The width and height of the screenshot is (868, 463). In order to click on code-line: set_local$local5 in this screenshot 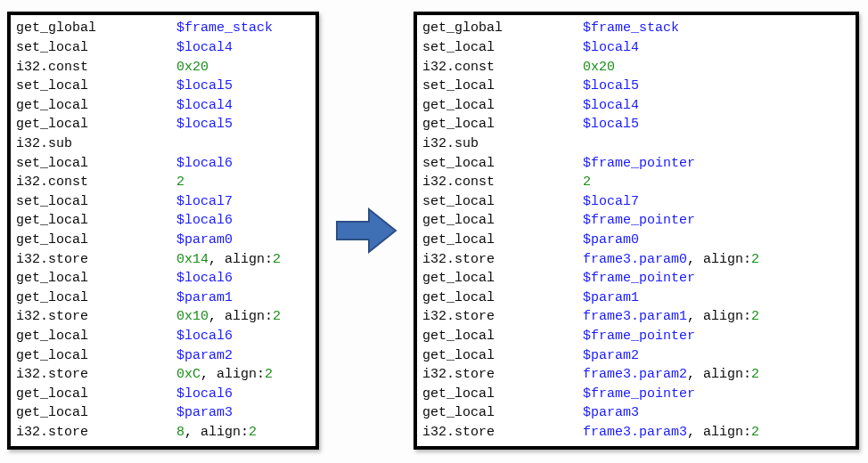, I will do `click(636, 86)`.